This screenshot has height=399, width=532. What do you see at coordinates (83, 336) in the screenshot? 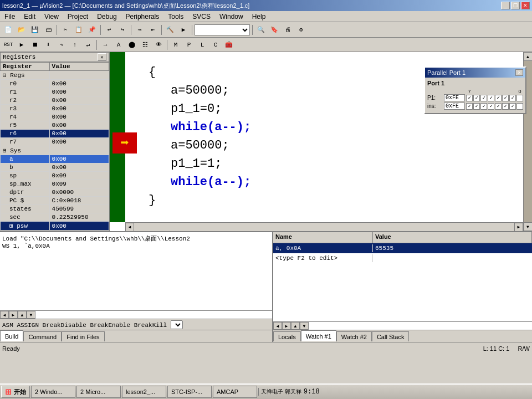
I see `tab-find-in-files: Find in Files` at bounding box center [83, 336].